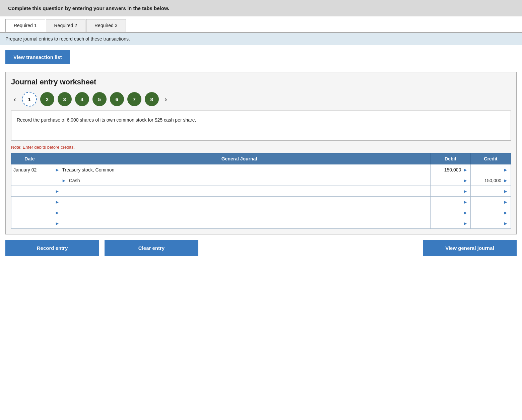  I want to click on next-step-arrow: ›, so click(166, 99).